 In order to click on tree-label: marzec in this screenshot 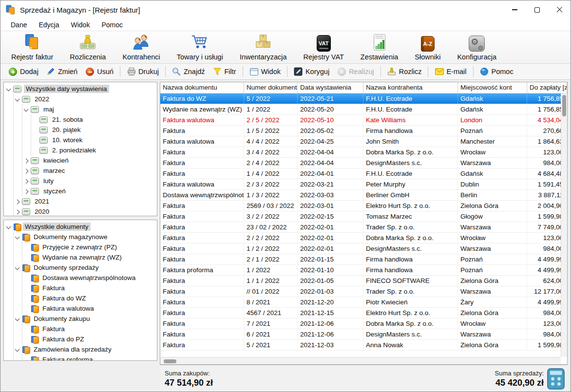, I will do `click(54, 170)`.